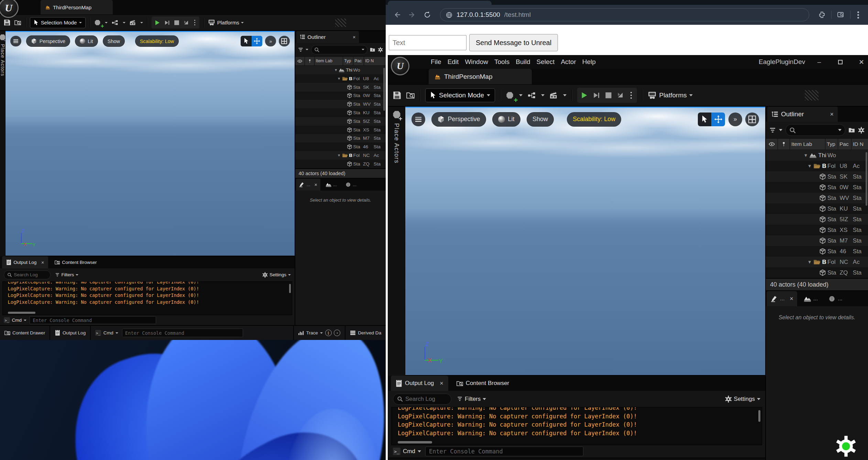 The height and width of the screenshot is (460, 868). Describe the element at coordinates (705, 119) in the screenshot. I see `select-tool-button` at that location.